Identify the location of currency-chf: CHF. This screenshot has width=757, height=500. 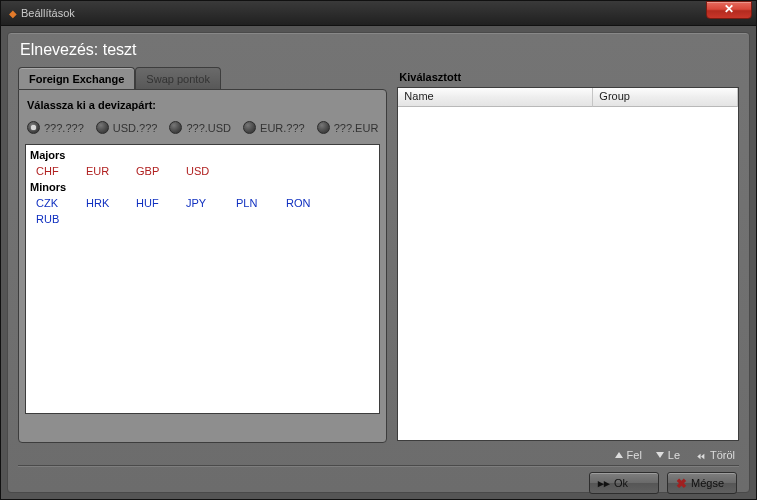
(55, 171).